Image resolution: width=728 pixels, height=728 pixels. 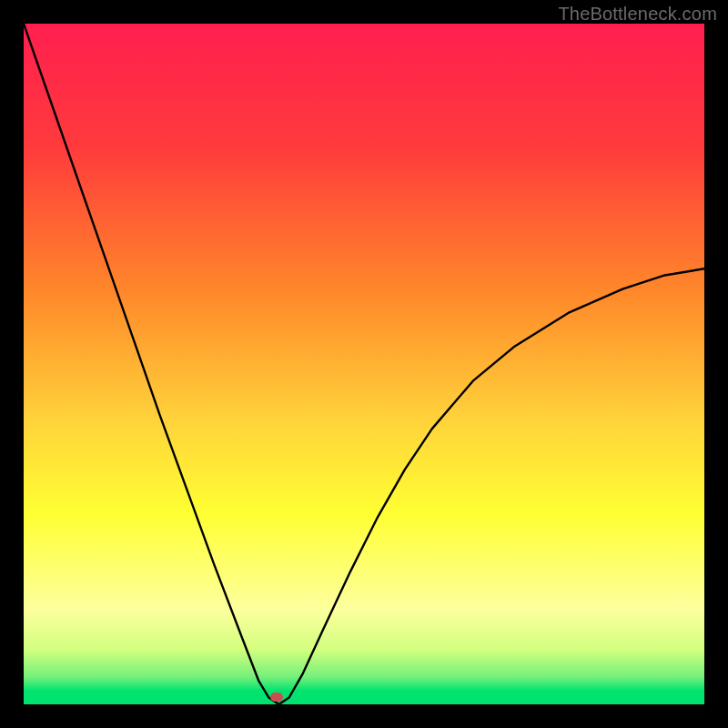 What do you see at coordinates (637, 15) in the screenshot?
I see `watermark-text: TheBottleneck.com` at bounding box center [637, 15].